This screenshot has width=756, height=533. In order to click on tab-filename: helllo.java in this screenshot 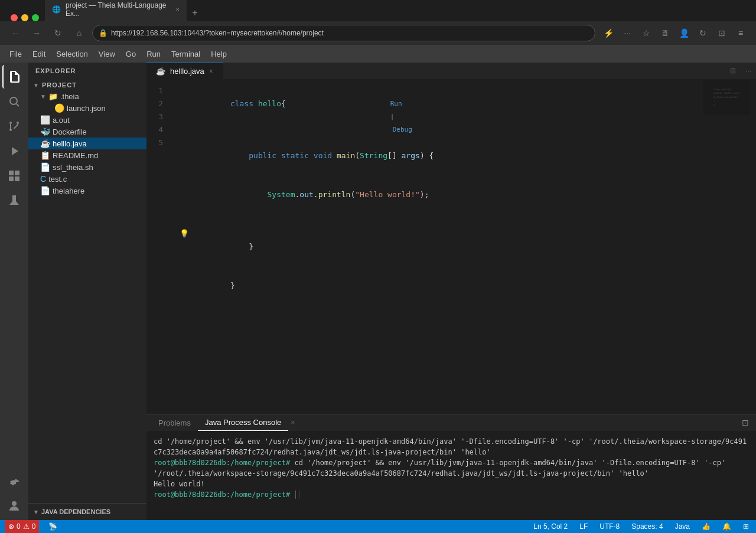, I will do `click(187, 71)`.